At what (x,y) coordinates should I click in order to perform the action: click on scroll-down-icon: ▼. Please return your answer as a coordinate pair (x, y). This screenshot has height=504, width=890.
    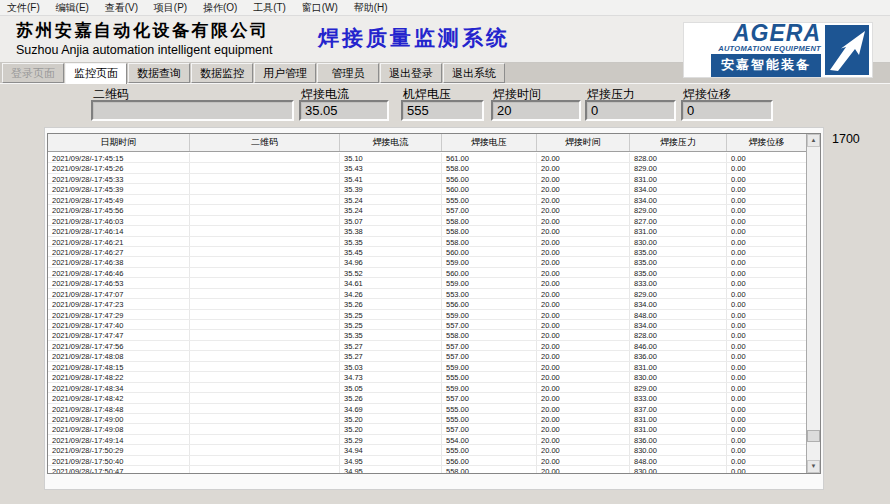
    Looking at the image, I should click on (814, 466).